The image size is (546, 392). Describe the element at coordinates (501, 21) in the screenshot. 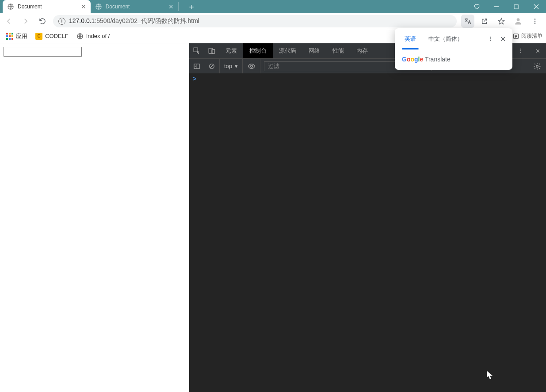

I see `bookmark-star-icon` at that location.